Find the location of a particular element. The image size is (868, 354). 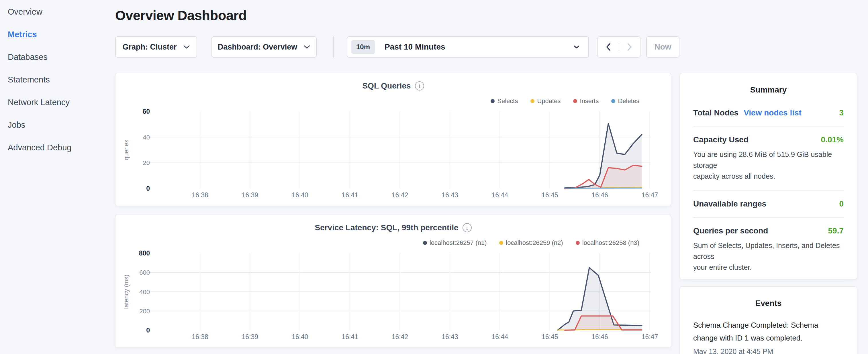

y-tick-label: 600 is located at coordinates (145, 272).